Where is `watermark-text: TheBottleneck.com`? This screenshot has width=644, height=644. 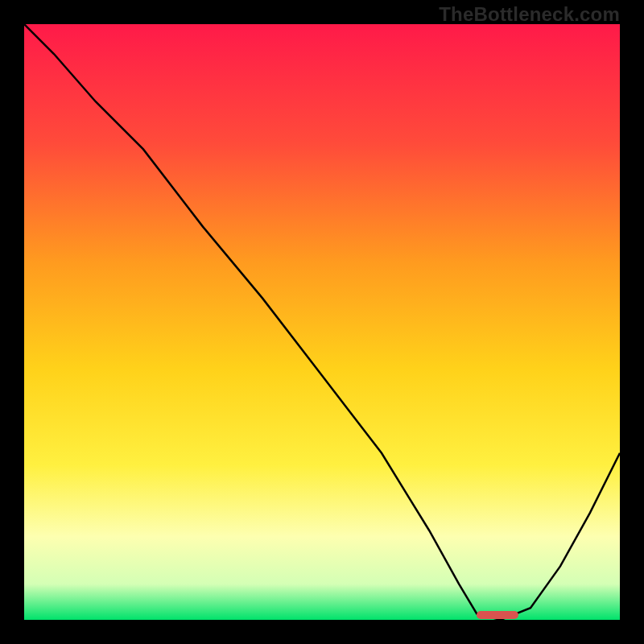 watermark-text: TheBottleneck.com is located at coordinates (530, 14).